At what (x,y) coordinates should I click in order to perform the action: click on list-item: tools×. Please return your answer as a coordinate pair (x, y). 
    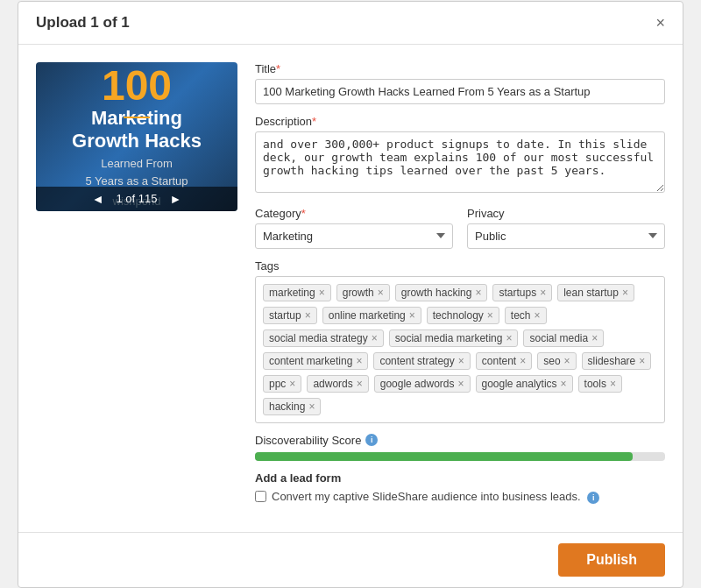
    Looking at the image, I should click on (600, 384).